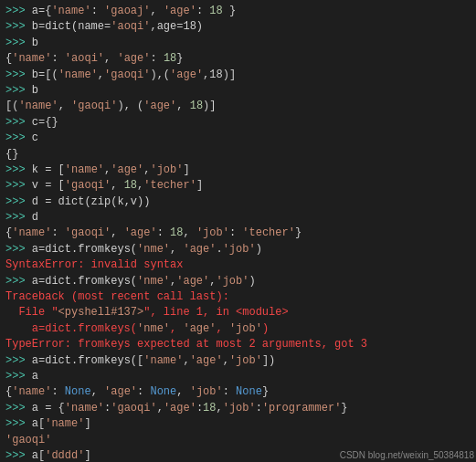 This screenshot has height=462, width=476. I want to click on line-10: {}, so click(238, 155).